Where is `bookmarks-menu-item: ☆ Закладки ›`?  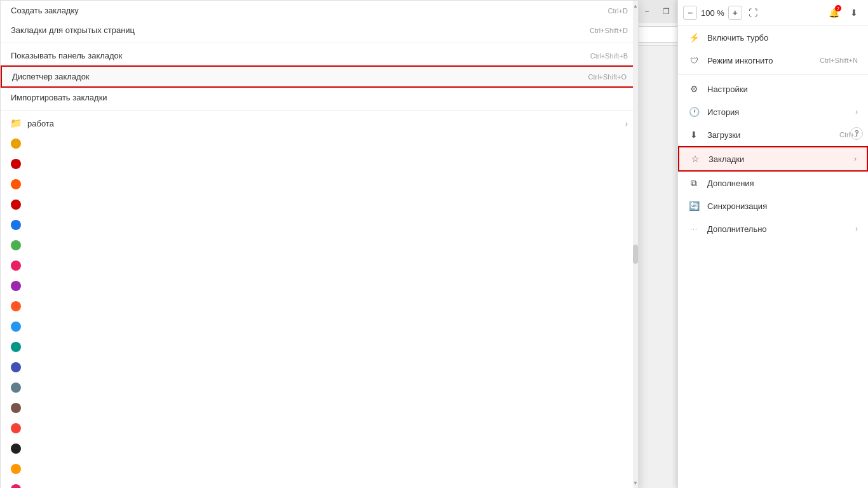 bookmarks-menu-item: ☆ Закладки › is located at coordinates (773, 159).